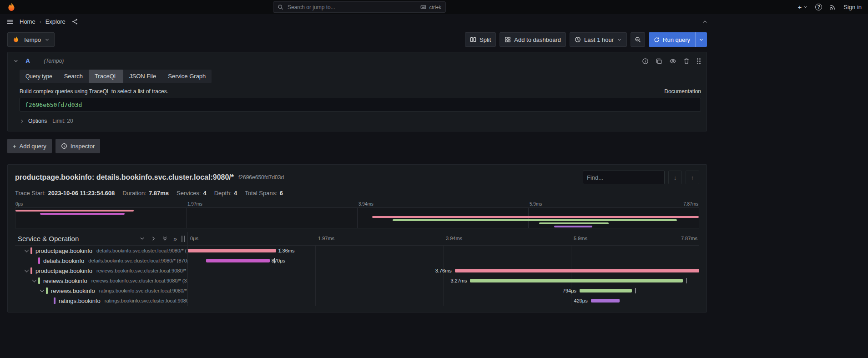 The height and width of the screenshot is (358, 868). Describe the element at coordinates (357, 291) in the screenshot. I see `span-row: reviews.bookinforatings.bookinfo.svc.clu…` at that location.